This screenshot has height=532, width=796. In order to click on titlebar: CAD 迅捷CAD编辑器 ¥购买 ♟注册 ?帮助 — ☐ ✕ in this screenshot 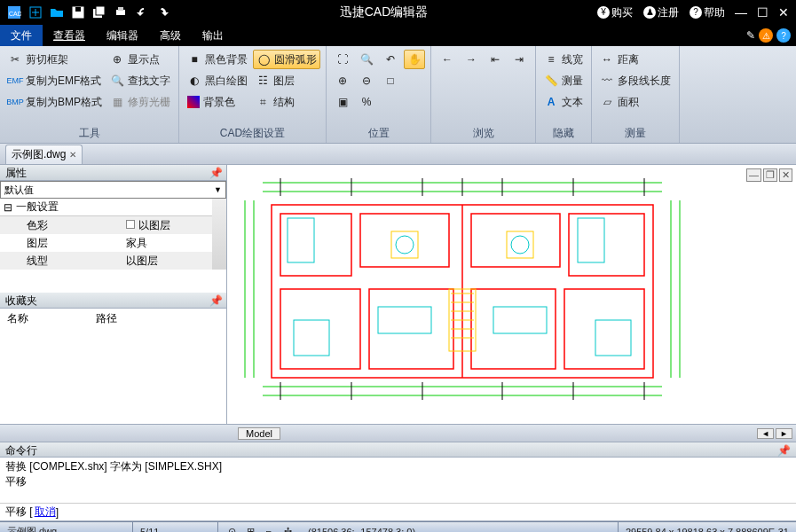, I will do `click(398, 12)`.